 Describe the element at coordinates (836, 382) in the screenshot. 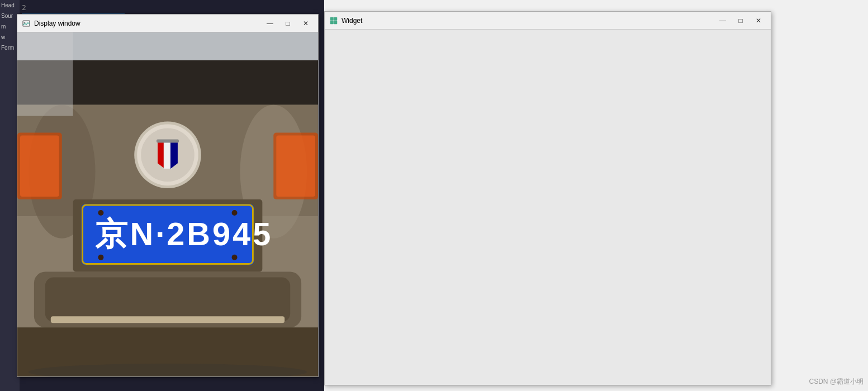

I see `watermark-text: CSDN @霸道小明` at that location.